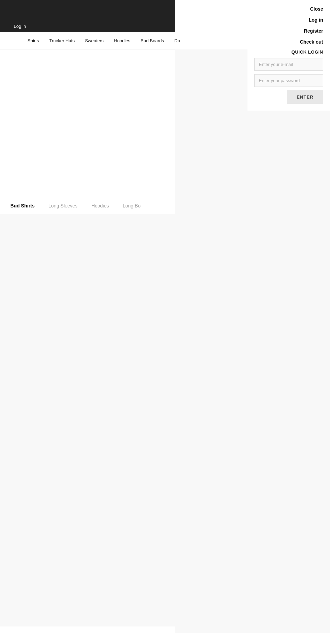 This screenshot has height=644, width=330. What do you see at coordinates (122, 41) in the screenshot?
I see `nav-item-hoodies: Hoodies` at bounding box center [122, 41].